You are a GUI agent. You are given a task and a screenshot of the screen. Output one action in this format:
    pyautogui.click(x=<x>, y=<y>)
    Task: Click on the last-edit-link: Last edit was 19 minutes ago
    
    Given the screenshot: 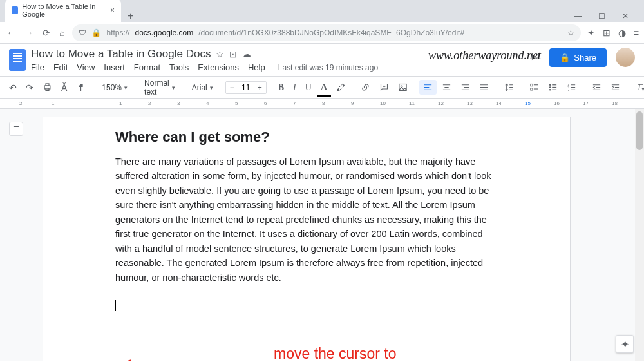 What is the action you would take?
    pyautogui.click(x=328, y=68)
    